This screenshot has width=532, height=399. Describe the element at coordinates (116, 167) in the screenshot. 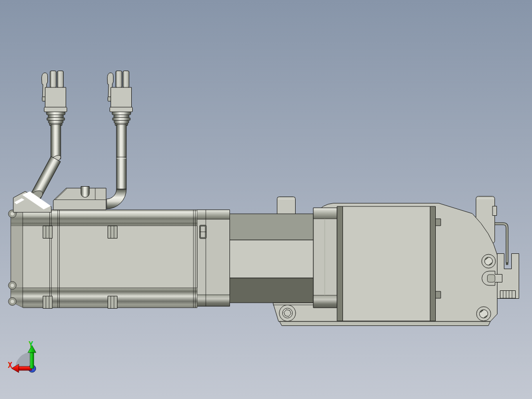

I see `right-cable` at that location.